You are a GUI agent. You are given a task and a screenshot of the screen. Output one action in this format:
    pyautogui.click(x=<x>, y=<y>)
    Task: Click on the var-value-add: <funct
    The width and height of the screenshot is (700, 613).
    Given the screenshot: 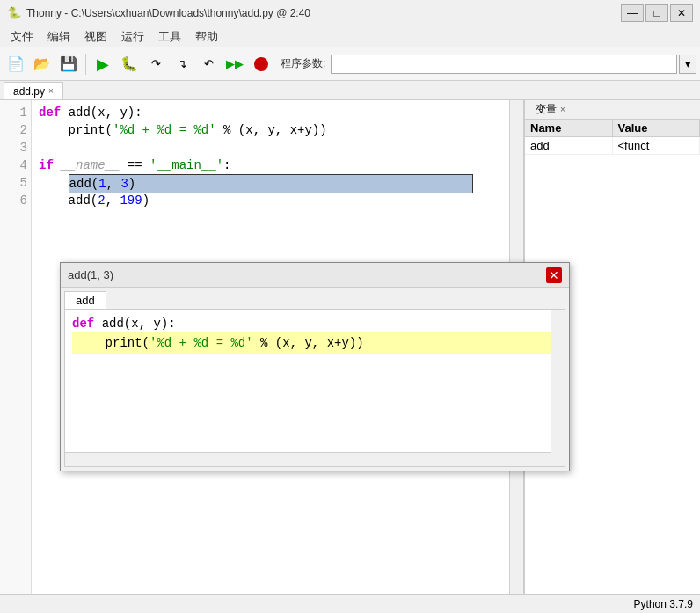 What is the action you would take?
    pyautogui.click(x=657, y=146)
    